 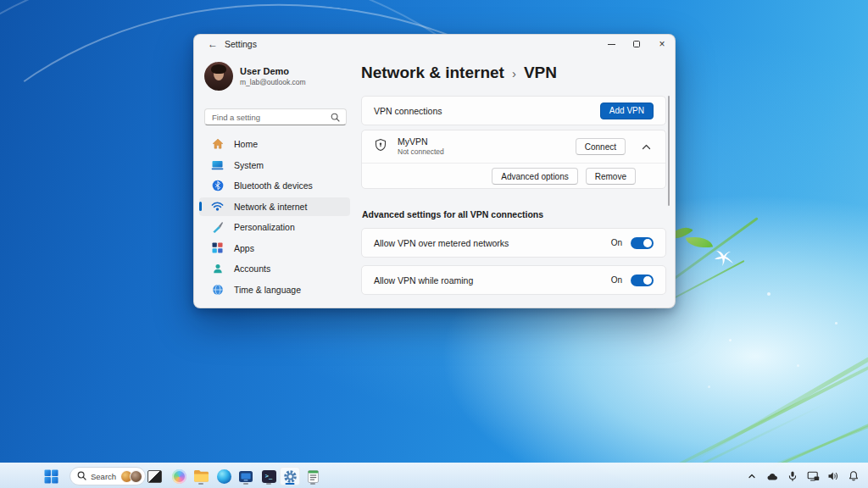 What do you see at coordinates (244, 248) in the screenshot?
I see `sidebar-item-label: Apps` at bounding box center [244, 248].